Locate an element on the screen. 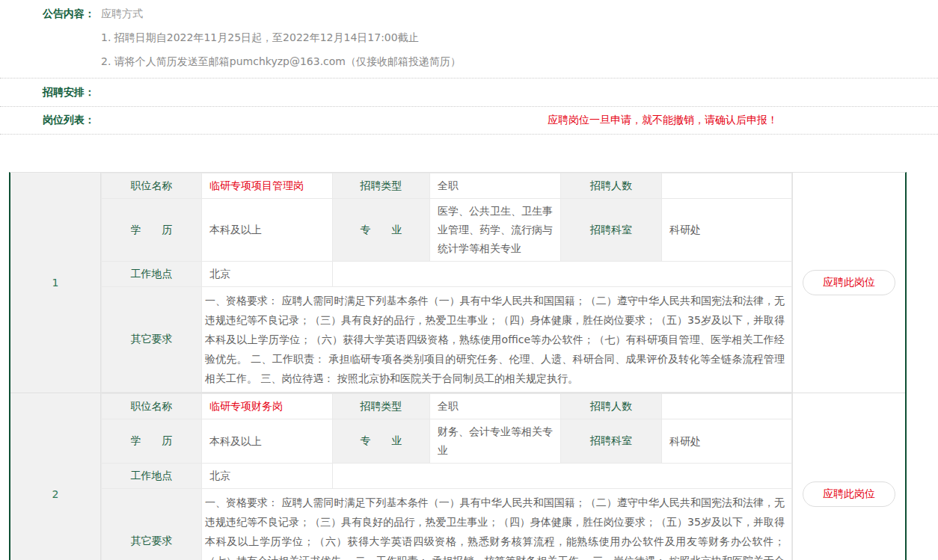  schedule-label: 招聘安排： is located at coordinates (72, 93).